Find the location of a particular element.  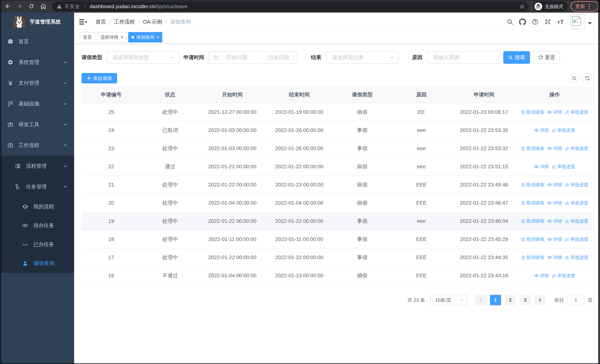

update-label: 更新 is located at coordinates (580, 6).